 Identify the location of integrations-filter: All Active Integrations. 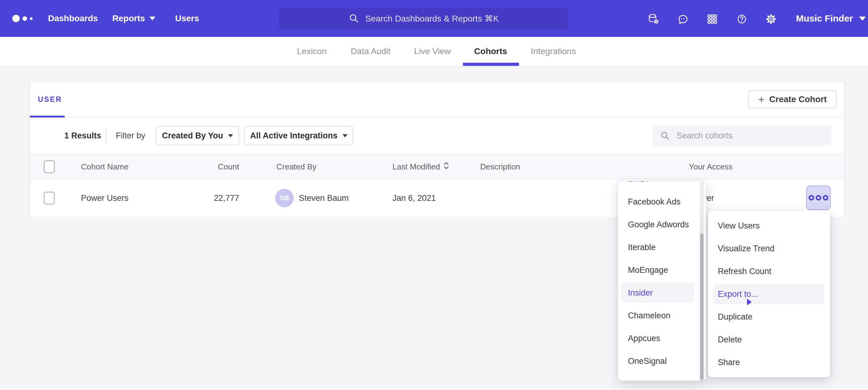
(299, 136).